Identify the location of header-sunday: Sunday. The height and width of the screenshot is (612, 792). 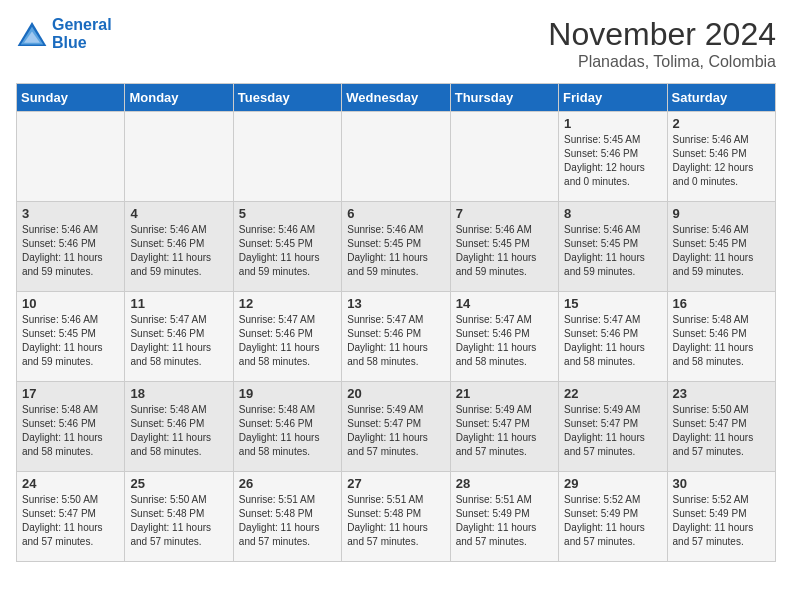
(71, 98).